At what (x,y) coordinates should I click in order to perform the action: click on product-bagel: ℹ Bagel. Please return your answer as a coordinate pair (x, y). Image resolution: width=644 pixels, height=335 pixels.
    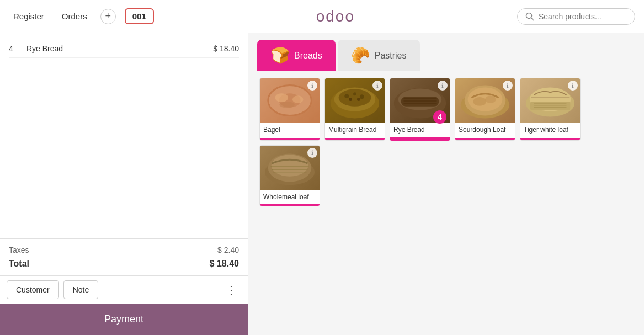
    Looking at the image, I should click on (290, 109).